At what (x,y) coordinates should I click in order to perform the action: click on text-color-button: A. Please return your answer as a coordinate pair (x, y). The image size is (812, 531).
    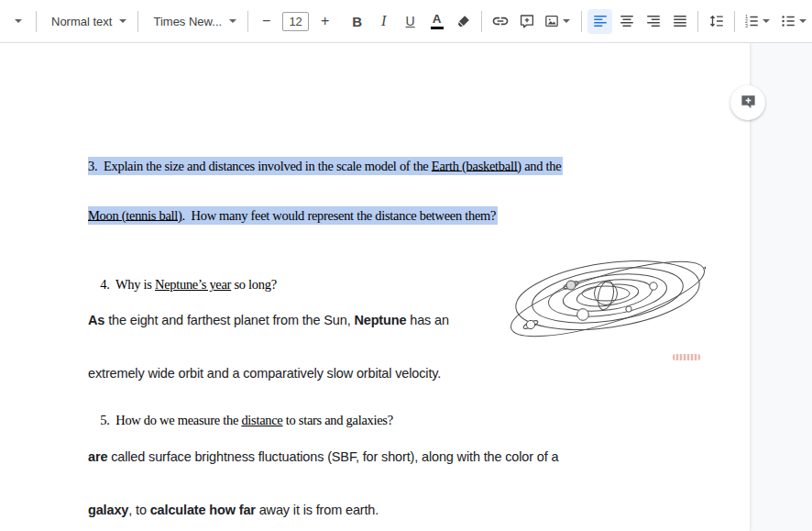
    Looking at the image, I should click on (436, 22).